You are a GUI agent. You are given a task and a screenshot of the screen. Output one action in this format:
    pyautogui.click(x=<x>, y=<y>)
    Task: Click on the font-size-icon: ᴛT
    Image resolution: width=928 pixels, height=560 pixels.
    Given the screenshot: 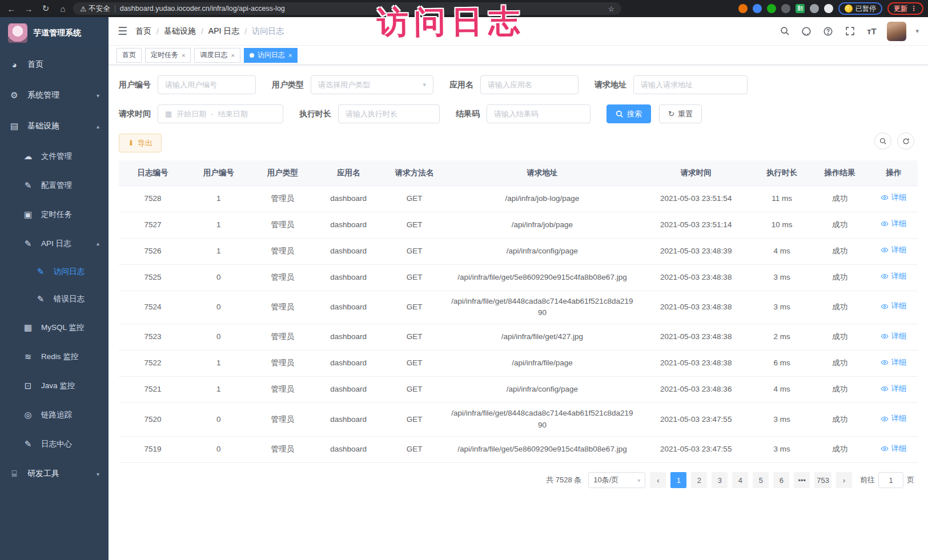 What is the action you would take?
    pyautogui.click(x=871, y=31)
    